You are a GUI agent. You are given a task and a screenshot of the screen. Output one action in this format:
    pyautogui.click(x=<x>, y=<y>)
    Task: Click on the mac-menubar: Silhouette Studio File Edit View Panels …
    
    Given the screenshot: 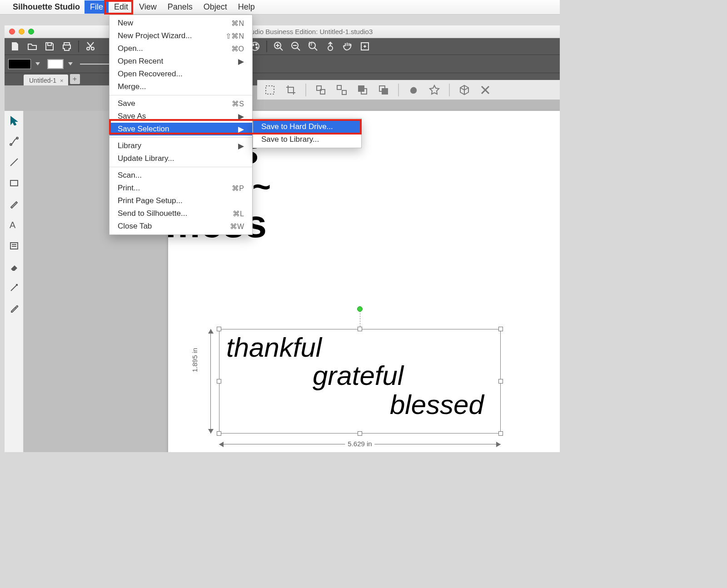 What is the action you would take?
    pyautogui.click(x=280, y=7)
    